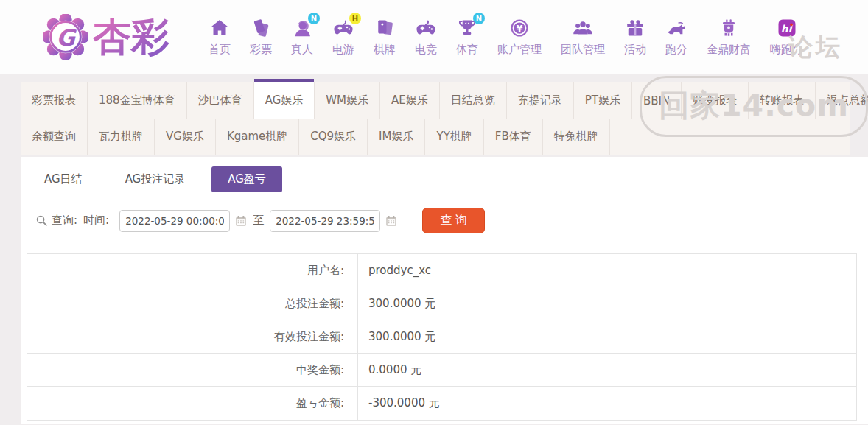  Describe the element at coordinates (442, 370) in the screenshot. I see `summary-row: 中奖金额: 0.0000 元` at that location.